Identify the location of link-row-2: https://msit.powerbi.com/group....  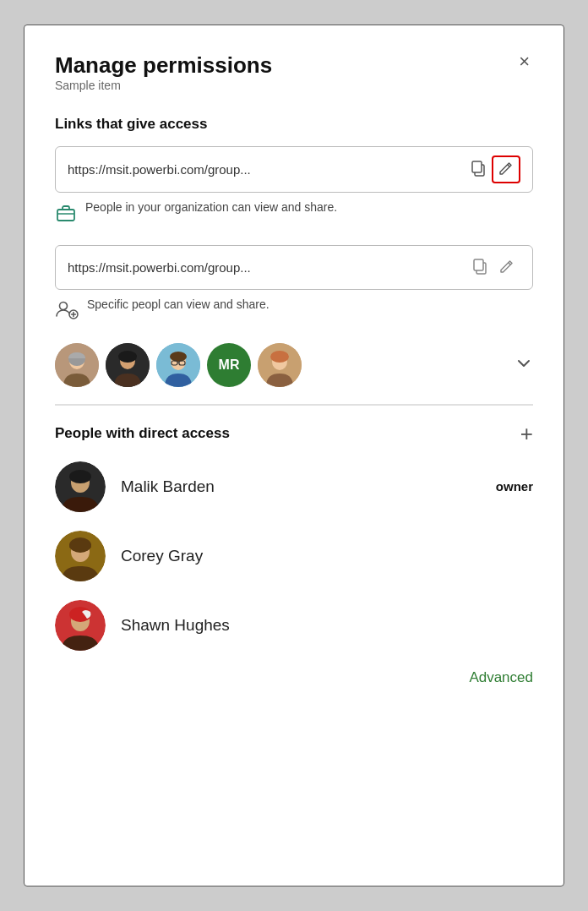
(294, 267).